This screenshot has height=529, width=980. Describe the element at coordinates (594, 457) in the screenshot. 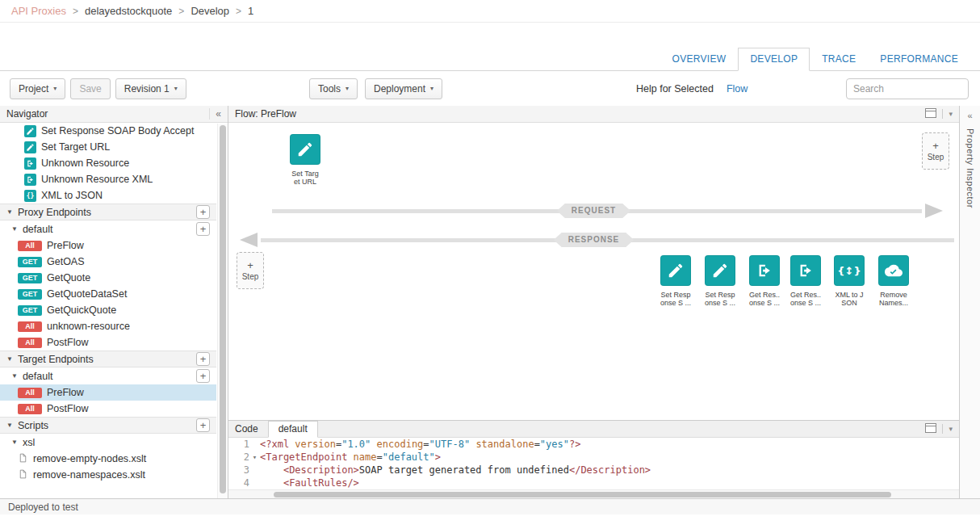

I see `code-line: 2▾<TargetEndpoint name="default">` at that location.